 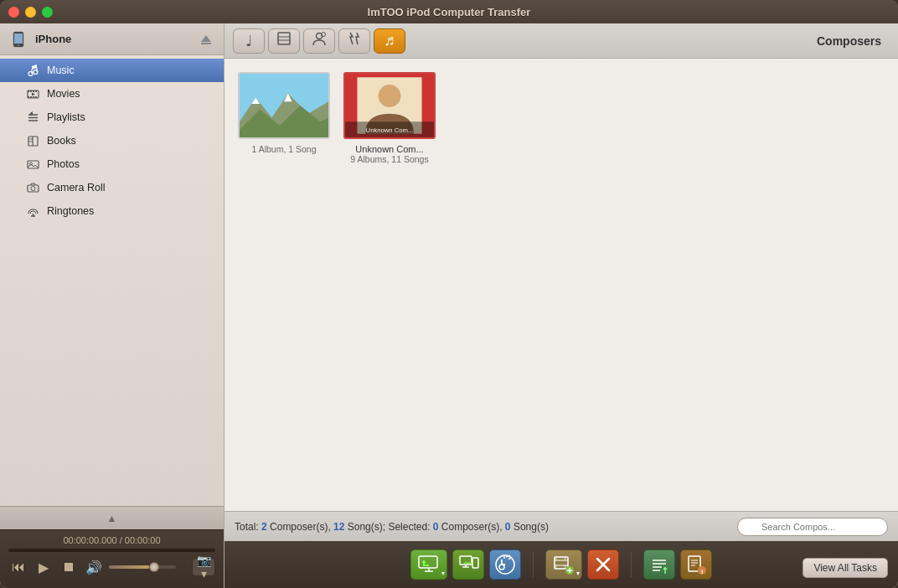 I want to click on tab-albums, so click(x=284, y=41).